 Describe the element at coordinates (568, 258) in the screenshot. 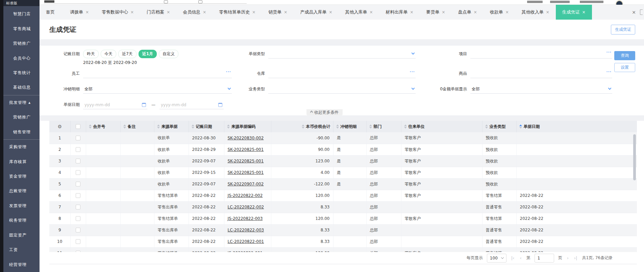

I see `next-page-button: ›` at that location.